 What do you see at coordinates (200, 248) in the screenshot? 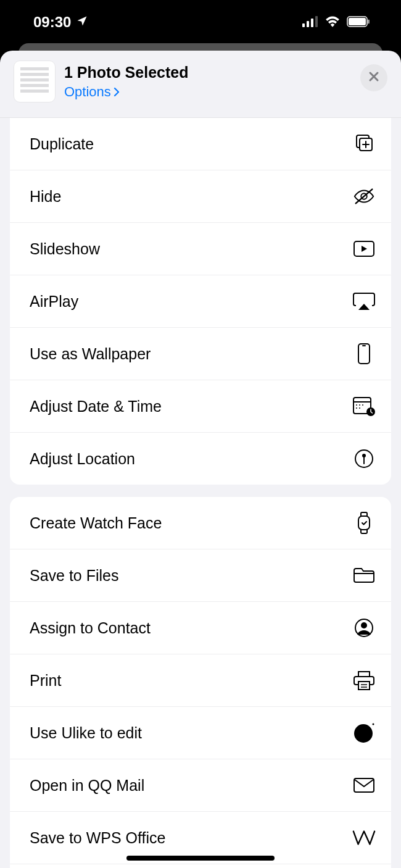
I see `row-slideshow: Slideshow` at bounding box center [200, 248].